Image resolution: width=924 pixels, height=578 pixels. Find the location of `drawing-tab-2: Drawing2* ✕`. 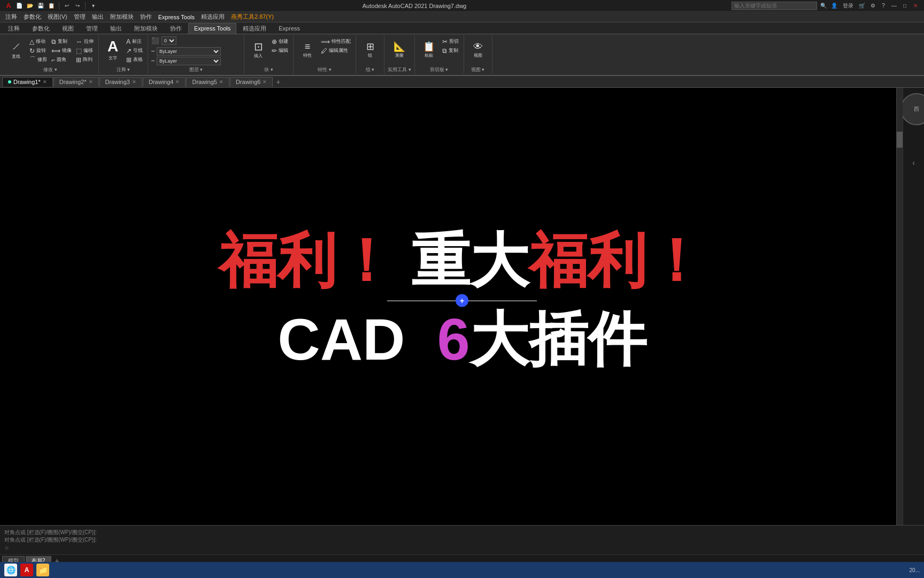

drawing-tab-2: Drawing2* ✕ is located at coordinates (76, 82).